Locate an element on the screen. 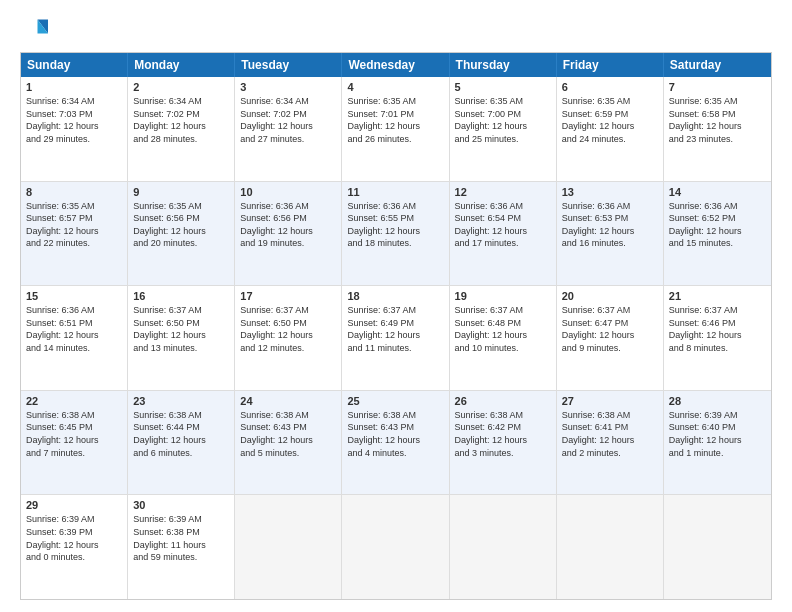  calendar-cell: 19Sunrise: 6:37 AM Sunset: 6:48 PM Dayli… is located at coordinates (504, 338).